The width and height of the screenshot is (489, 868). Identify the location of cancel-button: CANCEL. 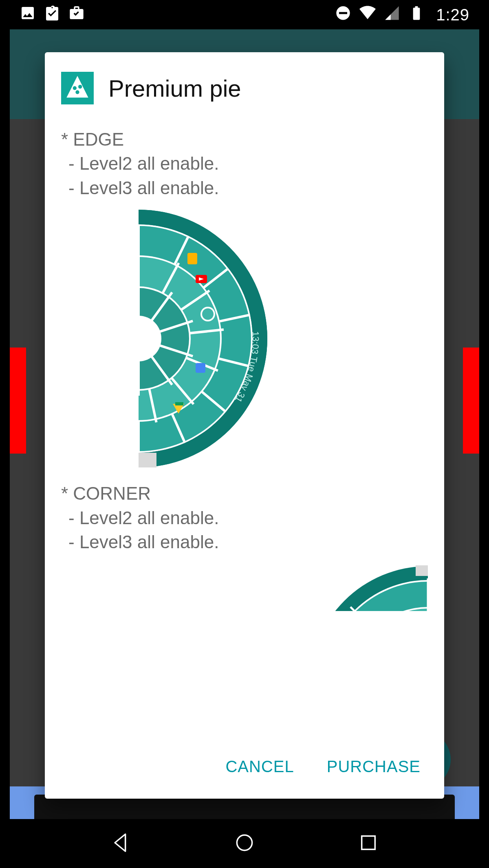
(260, 767).